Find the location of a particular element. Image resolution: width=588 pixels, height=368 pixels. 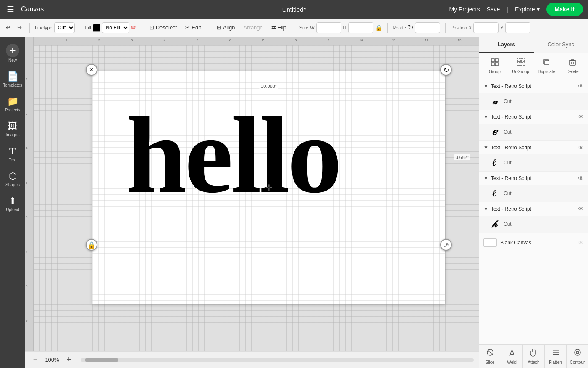

sidebar-item-projects-label: Projects is located at coordinates (13, 110).